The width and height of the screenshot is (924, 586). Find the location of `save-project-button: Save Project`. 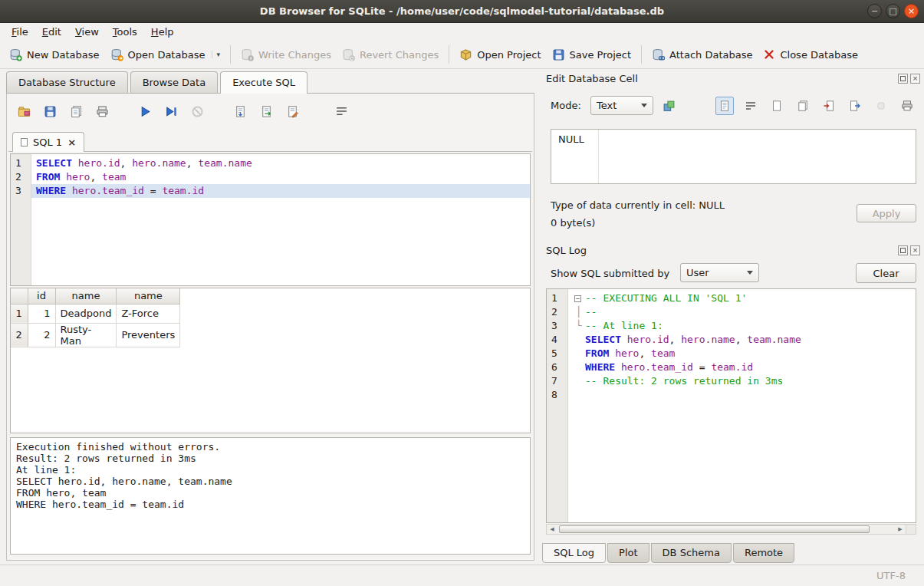

save-project-button: Save Project is located at coordinates (592, 55).